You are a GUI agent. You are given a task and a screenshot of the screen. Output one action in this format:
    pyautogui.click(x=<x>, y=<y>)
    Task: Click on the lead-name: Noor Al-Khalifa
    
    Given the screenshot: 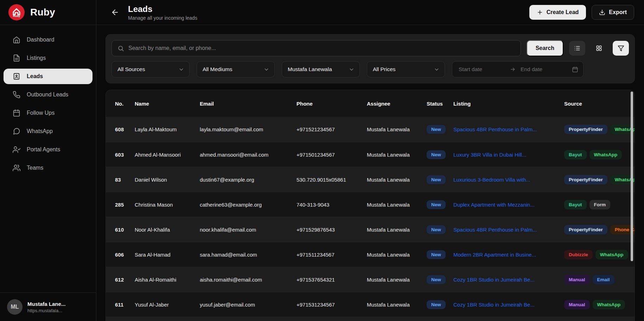 What is the action you would take?
    pyautogui.click(x=167, y=229)
    